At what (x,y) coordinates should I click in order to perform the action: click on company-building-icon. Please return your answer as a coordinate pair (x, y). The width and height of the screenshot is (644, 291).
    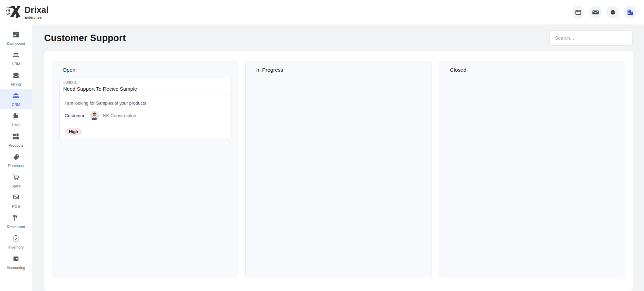
    Looking at the image, I should click on (630, 12).